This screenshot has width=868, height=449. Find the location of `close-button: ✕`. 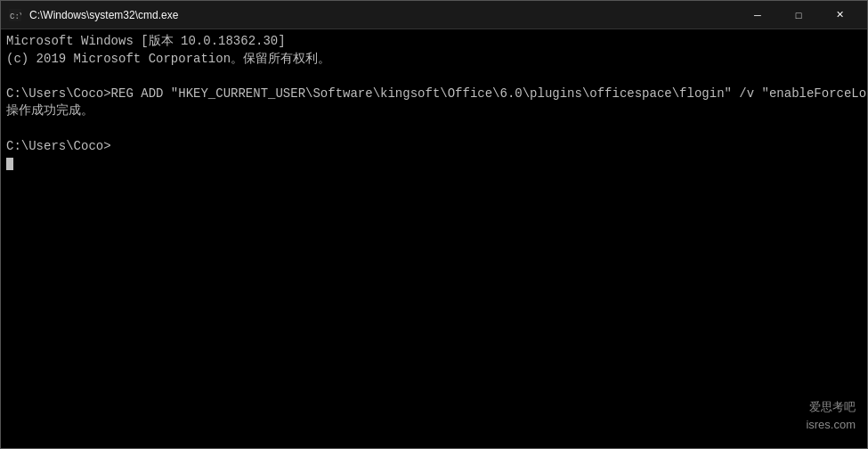

close-button: ✕ is located at coordinates (840, 15).